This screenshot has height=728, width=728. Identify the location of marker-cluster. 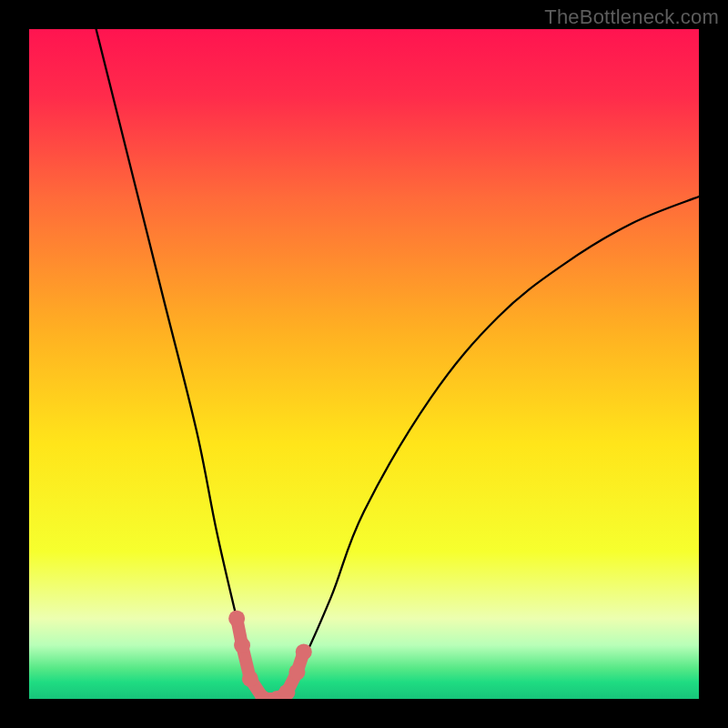
(270, 655).